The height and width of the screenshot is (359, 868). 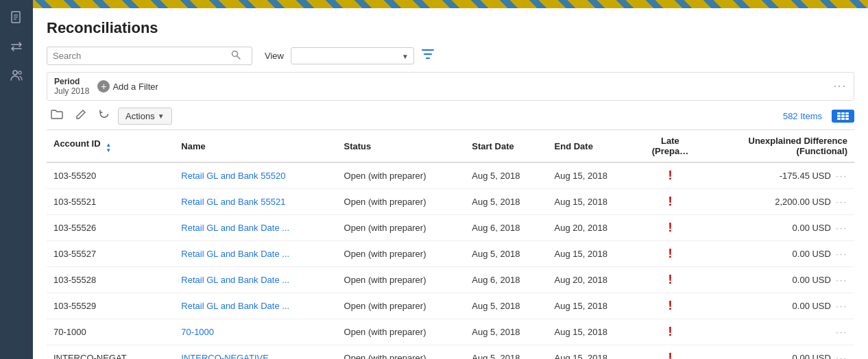 I want to click on page-title: Reconciliations, so click(x=450, y=28).